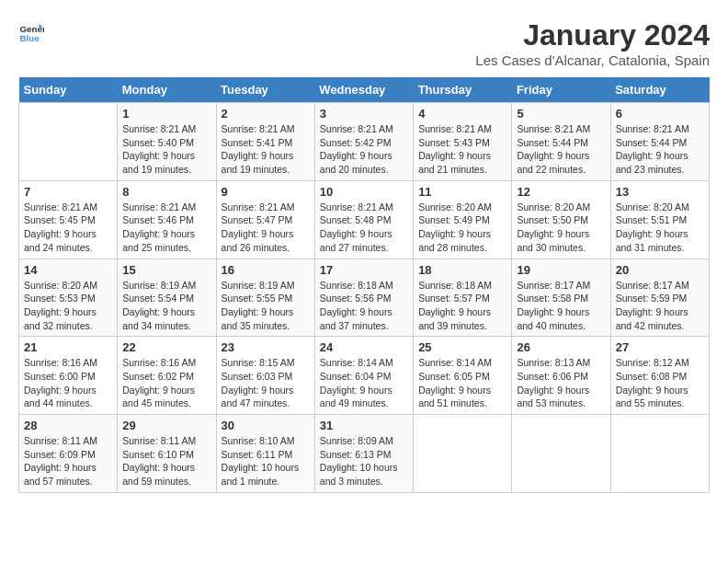 This screenshot has height=563, width=728. Describe the element at coordinates (592, 35) in the screenshot. I see `main-title: January 2024` at that location.